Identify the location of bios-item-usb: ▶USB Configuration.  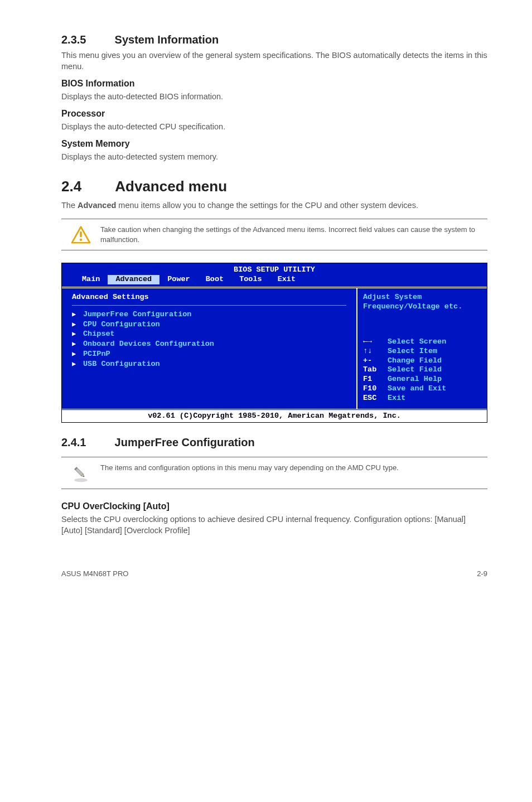
(209, 365).